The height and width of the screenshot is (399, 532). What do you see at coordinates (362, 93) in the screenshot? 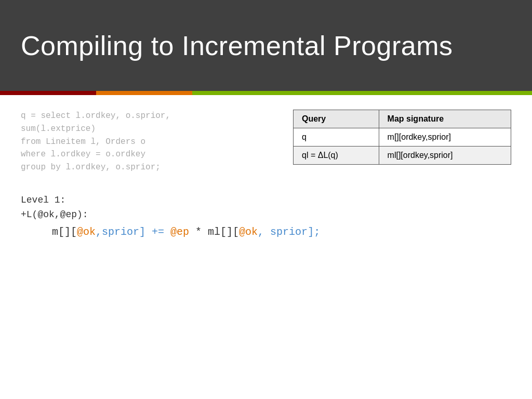
I see `color-bar-green` at bounding box center [362, 93].